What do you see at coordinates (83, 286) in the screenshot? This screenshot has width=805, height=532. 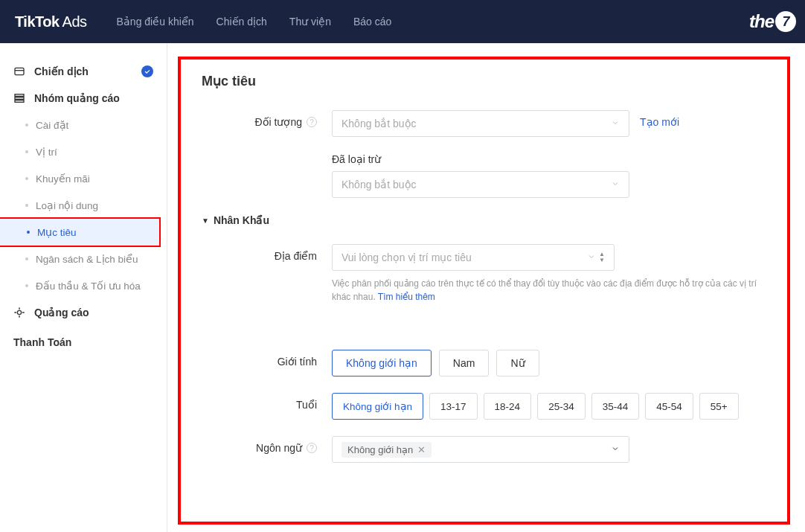 I see `sidebar-sub-bid: Đấu thầu & Tối ưu hóa` at bounding box center [83, 286].